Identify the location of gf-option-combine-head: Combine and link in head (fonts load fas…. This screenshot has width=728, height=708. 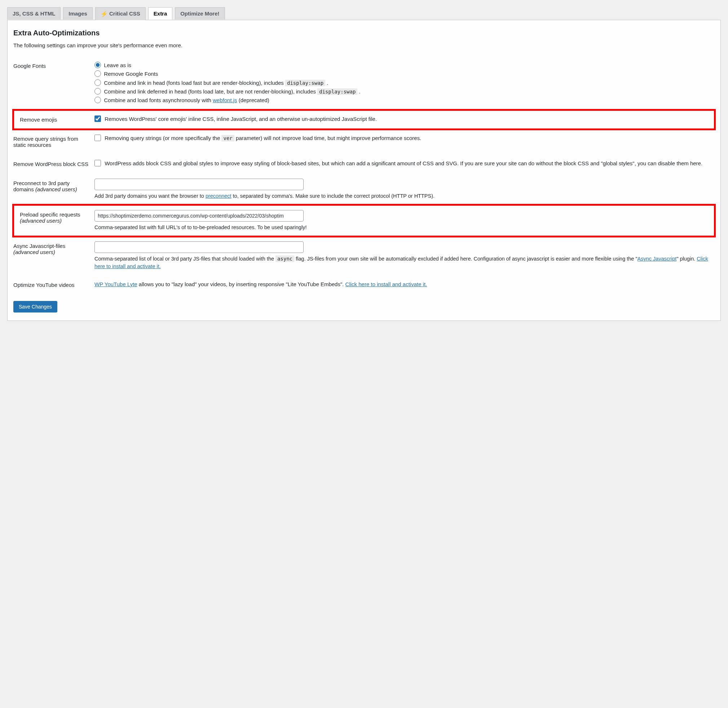
(404, 83).